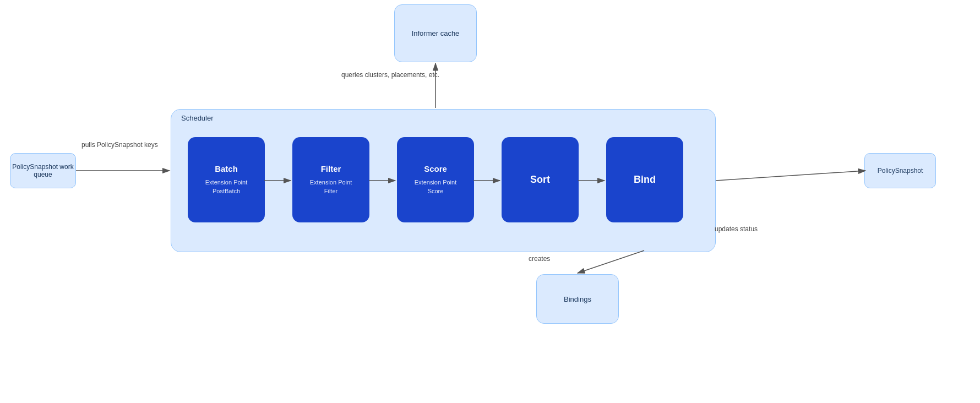  Describe the element at coordinates (611, 262) in the screenshot. I see `arrow-bind-bindings` at that location.